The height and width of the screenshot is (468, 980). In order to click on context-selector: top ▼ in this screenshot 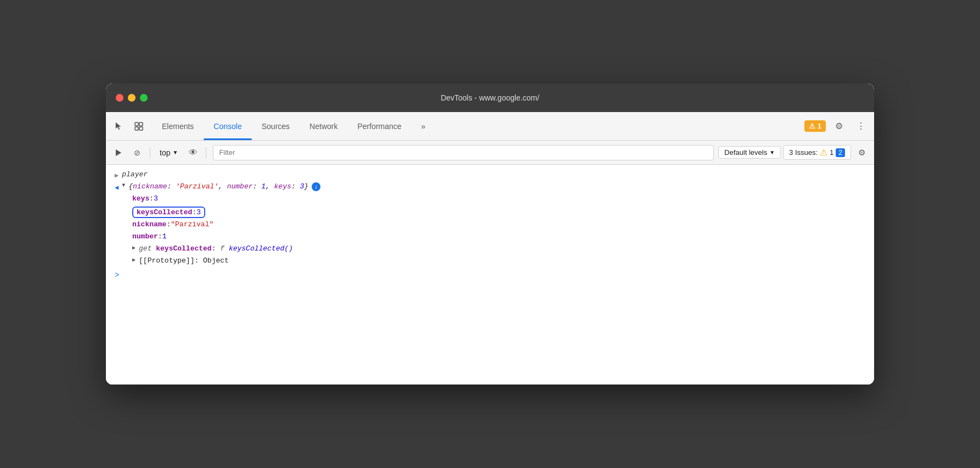, I will do `click(169, 153)`.